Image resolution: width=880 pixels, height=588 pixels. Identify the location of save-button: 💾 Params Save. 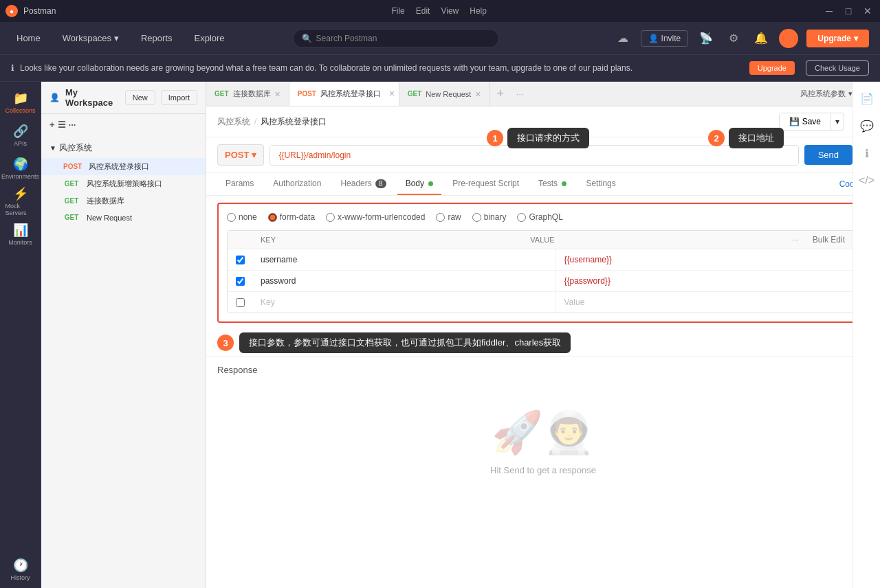
(805, 122).